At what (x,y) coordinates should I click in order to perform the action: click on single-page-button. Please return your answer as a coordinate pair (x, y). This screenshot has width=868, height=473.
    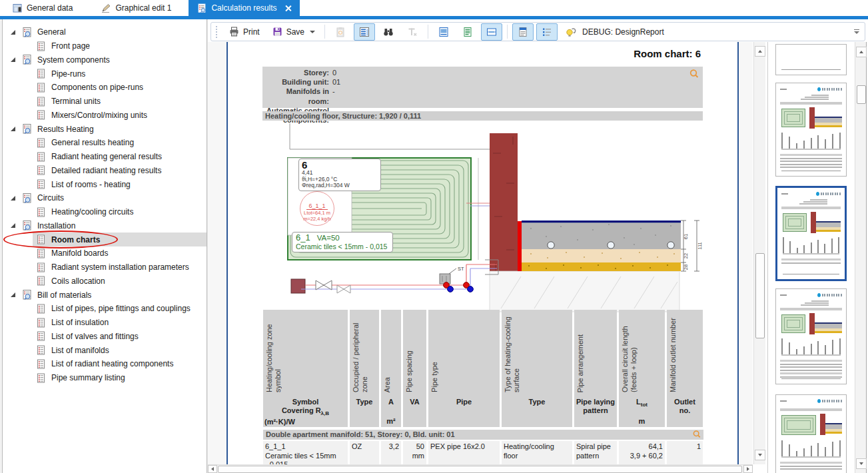
    Looking at the image, I should click on (468, 32).